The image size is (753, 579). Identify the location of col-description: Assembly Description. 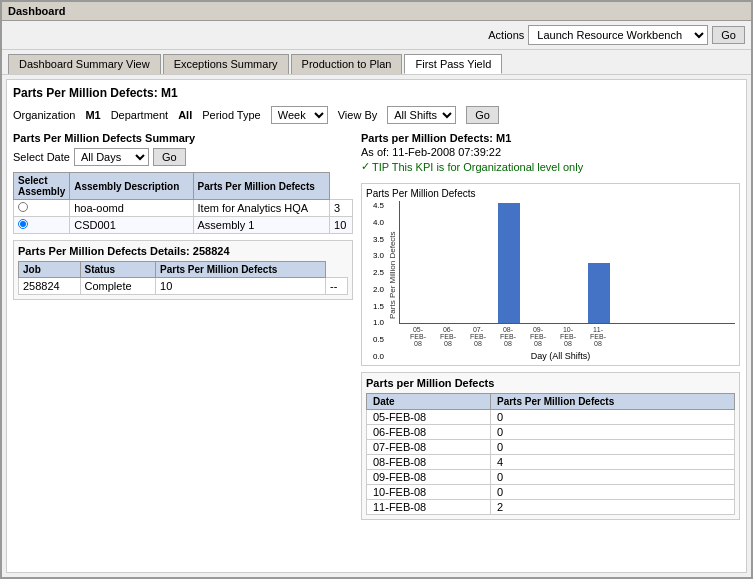
(132, 186).